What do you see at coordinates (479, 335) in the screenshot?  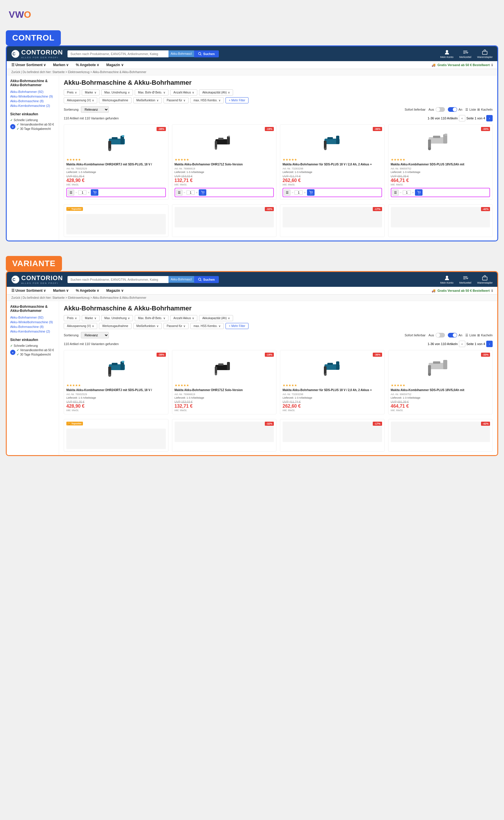 I see `variant-view-kacheln-icon: ⊞` at bounding box center [479, 335].